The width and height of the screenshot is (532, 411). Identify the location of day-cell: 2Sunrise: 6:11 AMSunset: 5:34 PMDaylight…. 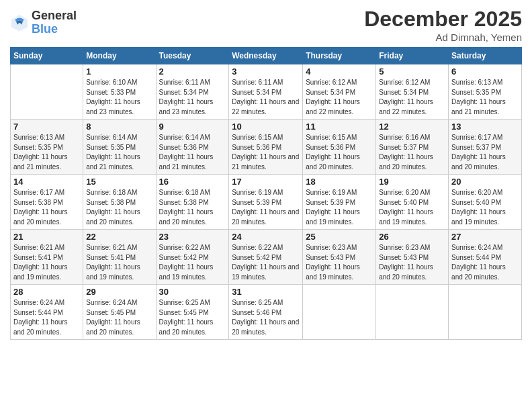
(192, 92).